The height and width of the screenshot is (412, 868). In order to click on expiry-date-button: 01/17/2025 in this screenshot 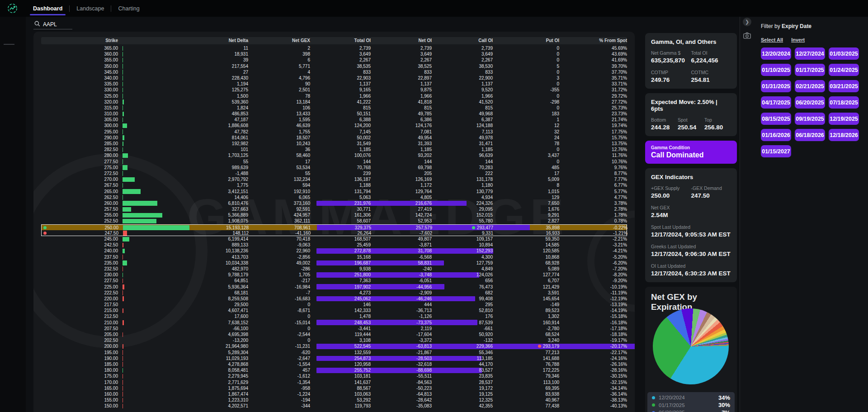, I will do `click(810, 70)`.